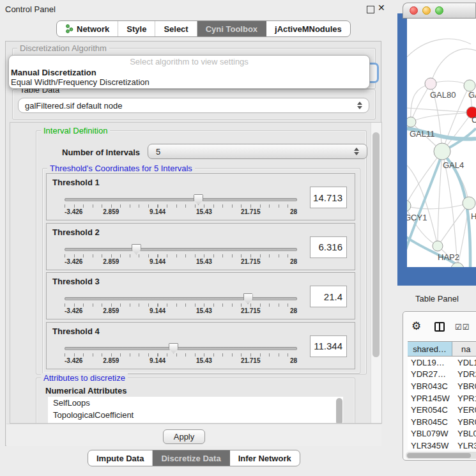 The width and height of the screenshot is (476, 476). I want to click on tab-style: Style, so click(137, 29).